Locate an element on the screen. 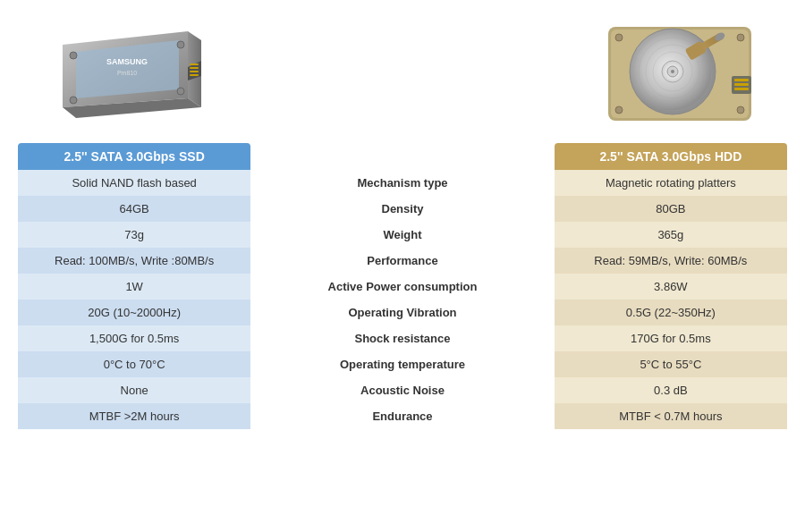  table-row: 1,500G for 0.5ms Shock resistance 170G f… is located at coordinates (402, 338).